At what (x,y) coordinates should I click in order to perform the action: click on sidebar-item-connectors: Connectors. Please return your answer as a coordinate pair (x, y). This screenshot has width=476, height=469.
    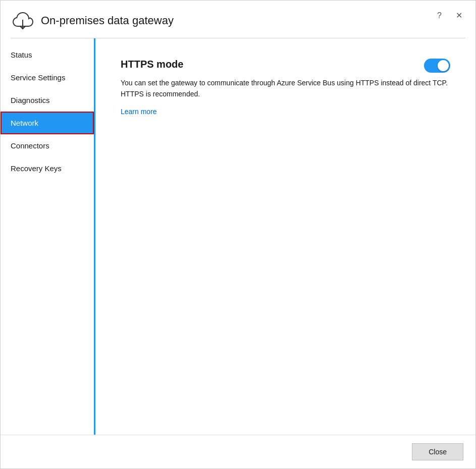
    Looking at the image, I should click on (47, 145).